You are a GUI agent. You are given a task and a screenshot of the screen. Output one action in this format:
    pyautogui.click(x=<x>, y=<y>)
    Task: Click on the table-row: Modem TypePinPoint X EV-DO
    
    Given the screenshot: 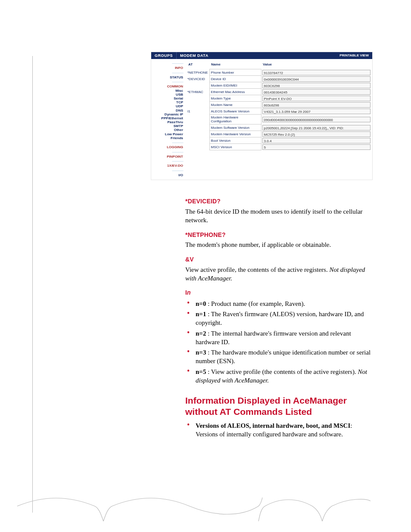 What is the action you would take?
    pyautogui.click(x=278, y=98)
    